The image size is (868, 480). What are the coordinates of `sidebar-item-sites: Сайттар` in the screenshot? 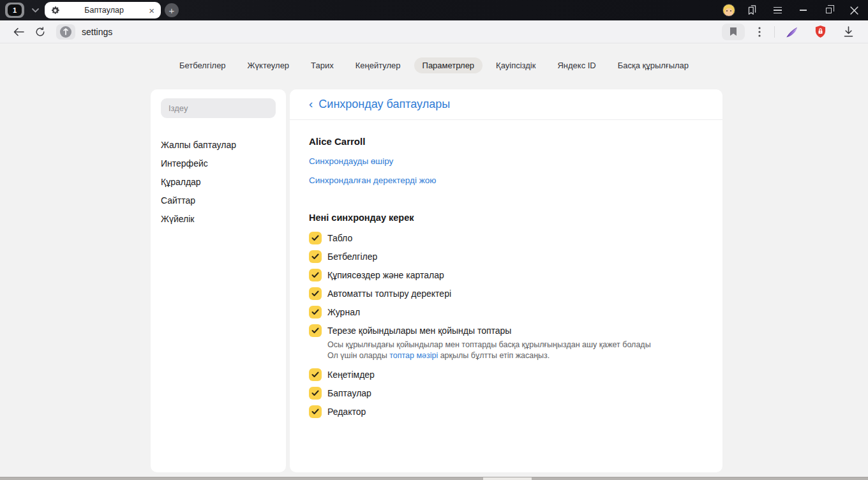 It's located at (218, 200).